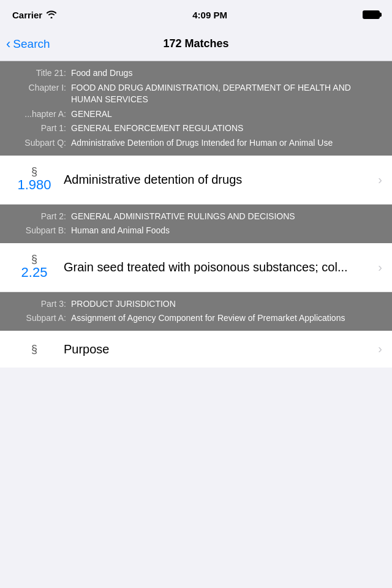  I want to click on status-time: 4:09 PM, so click(209, 15).